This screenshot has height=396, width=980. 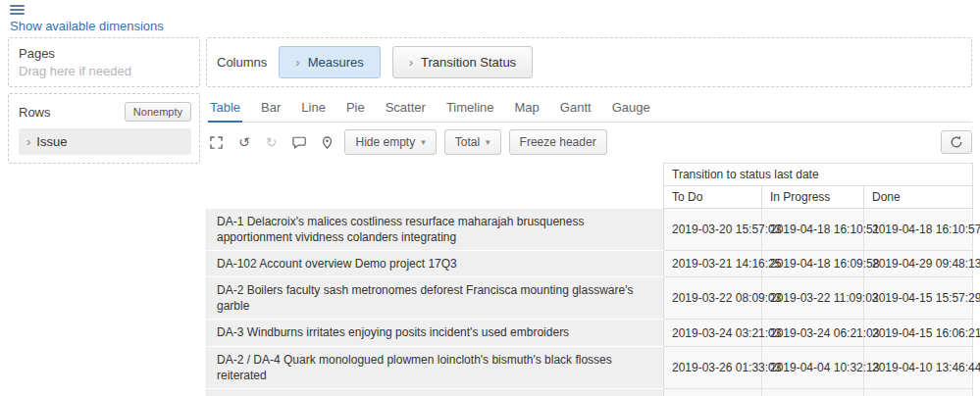 I want to click on cell-in-progress: 2019-03-22 11:09:03, so click(x=813, y=298).